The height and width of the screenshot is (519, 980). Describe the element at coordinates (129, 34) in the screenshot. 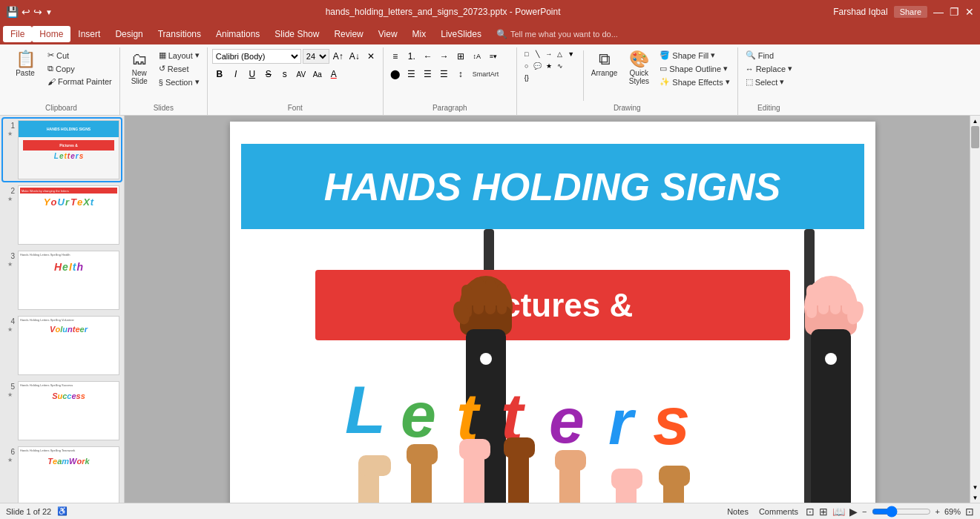

I see `menu-design: Design` at that location.